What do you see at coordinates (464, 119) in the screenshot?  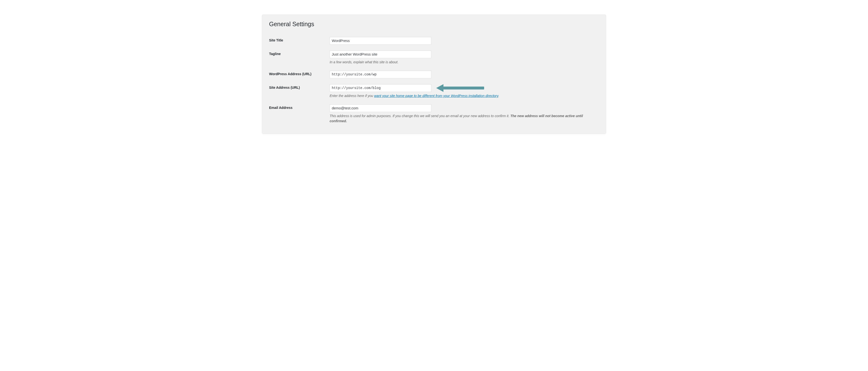 I see `email-description: This address is used for admin purposes.…` at bounding box center [464, 119].